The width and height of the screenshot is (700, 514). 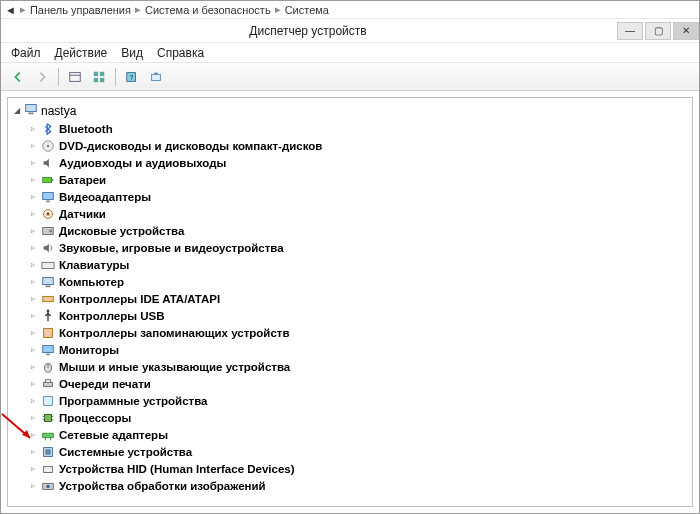 I want to click on device-category: ▹Аудиовходы и аудиовыходы, so click(x=359, y=162).